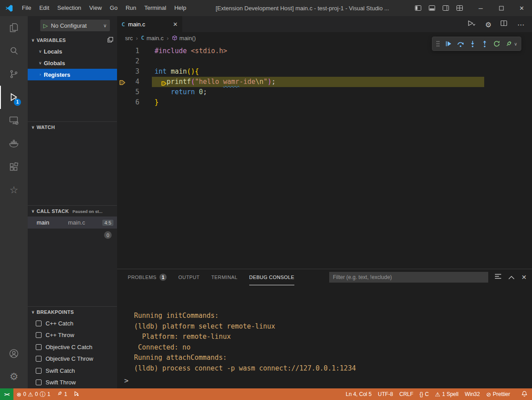 The height and width of the screenshot is (400, 532). Describe the element at coordinates (524, 277) in the screenshot. I see `close-panel-icon: ✕` at that location.